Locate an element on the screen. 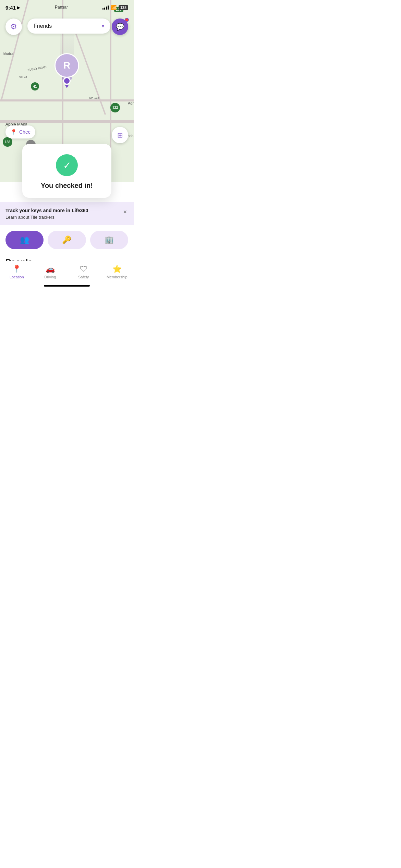 The height and width of the screenshot is (868, 401). friends-dropdown: Friends ▾ is located at coordinates (69, 26).